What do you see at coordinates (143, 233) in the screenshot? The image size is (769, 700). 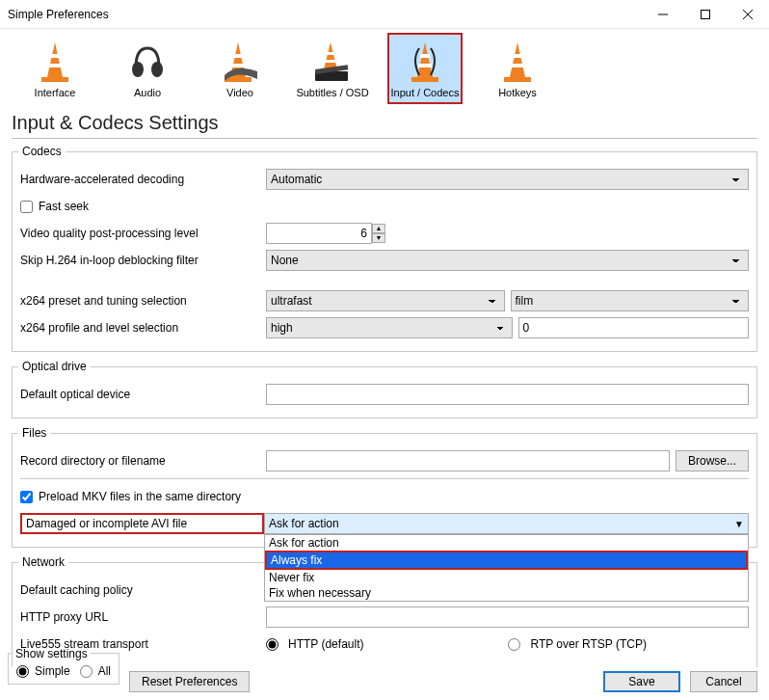 I see `vq-label: Video quality post-processing level` at bounding box center [143, 233].